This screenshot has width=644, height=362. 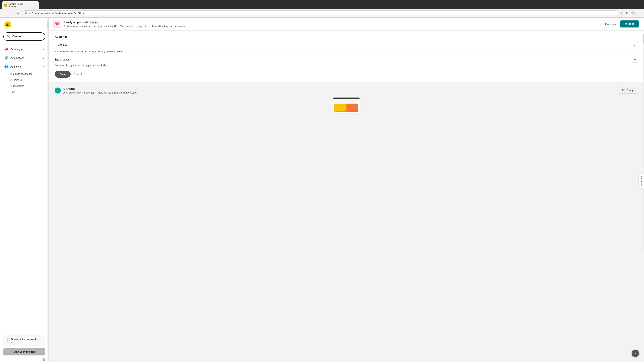 I want to click on audience-section-label: Audience, so click(x=346, y=37).